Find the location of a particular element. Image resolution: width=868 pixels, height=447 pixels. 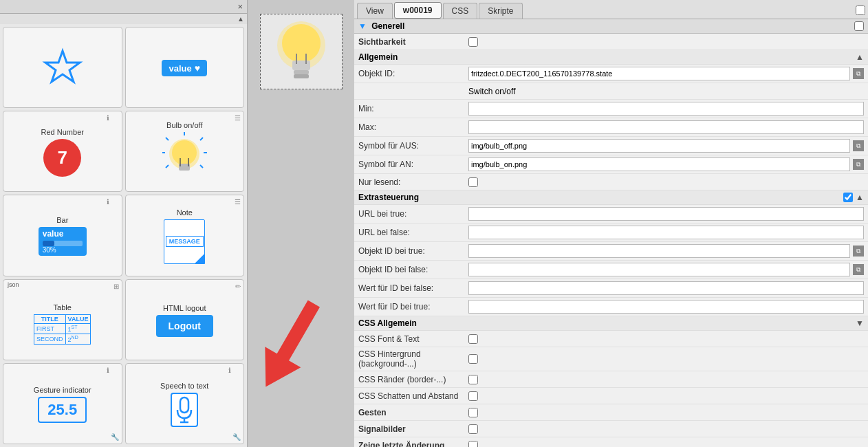

wert-true-label: Wert für ID bei true: is located at coordinates (413, 307).